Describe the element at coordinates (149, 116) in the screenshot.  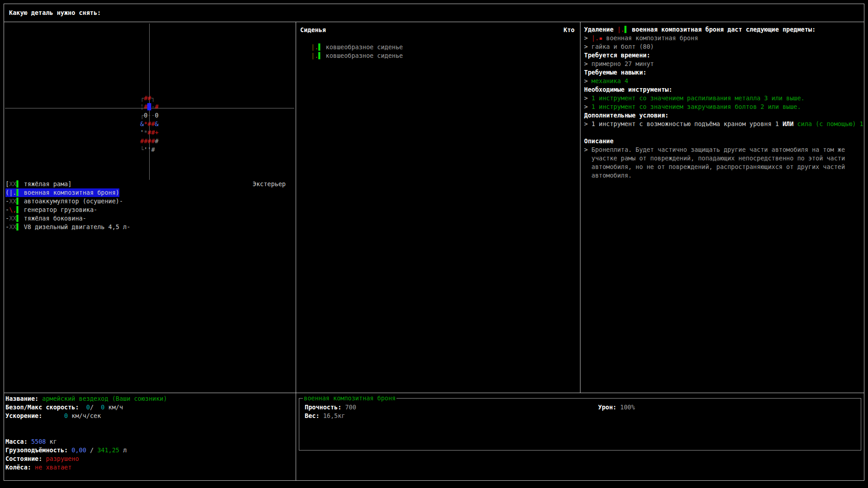
I see `vehicle-art-row: ┌0--0` at that location.